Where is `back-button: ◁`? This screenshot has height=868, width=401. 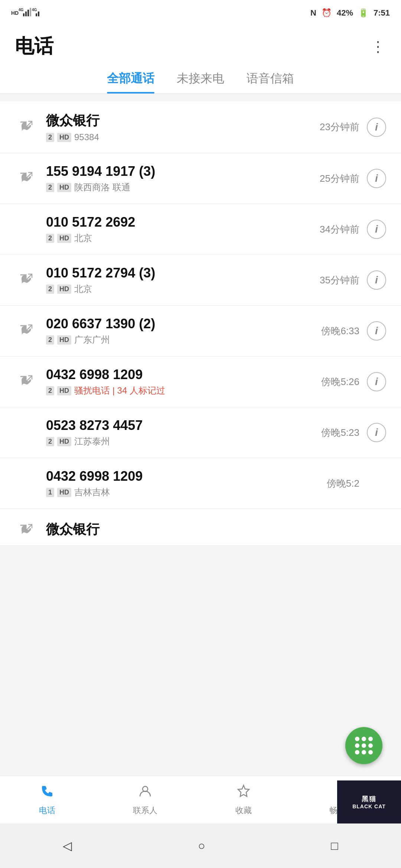 back-button: ◁ is located at coordinates (68, 846).